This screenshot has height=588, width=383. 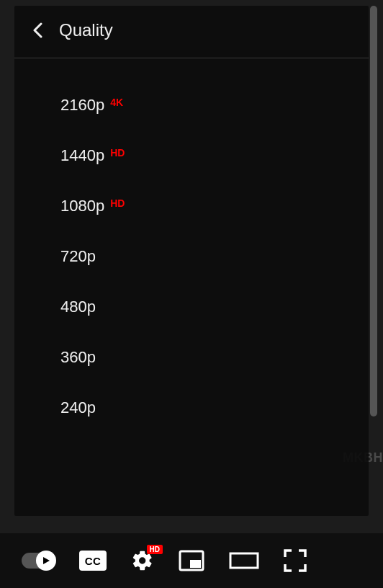 I want to click on settings-hd-badge: HD, so click(x=155, y=549).